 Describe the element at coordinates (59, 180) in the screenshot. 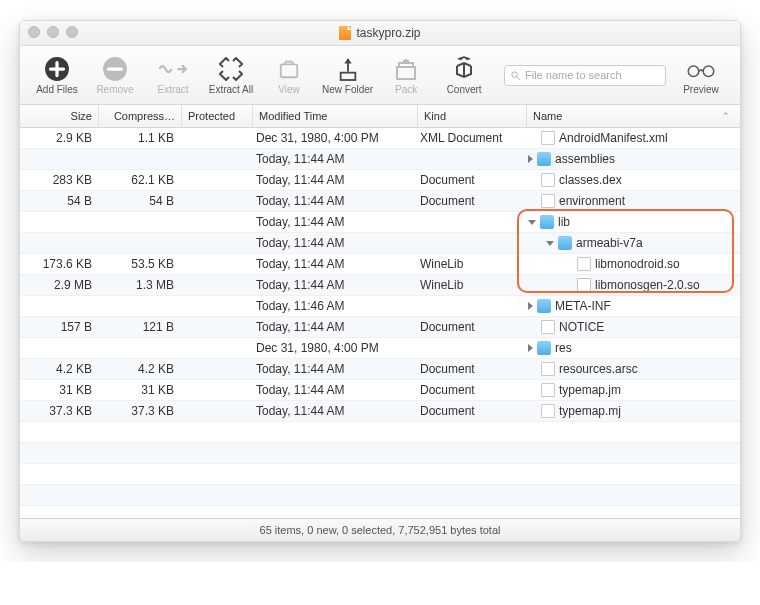

I see `cell-size: 283 KB` at that location.